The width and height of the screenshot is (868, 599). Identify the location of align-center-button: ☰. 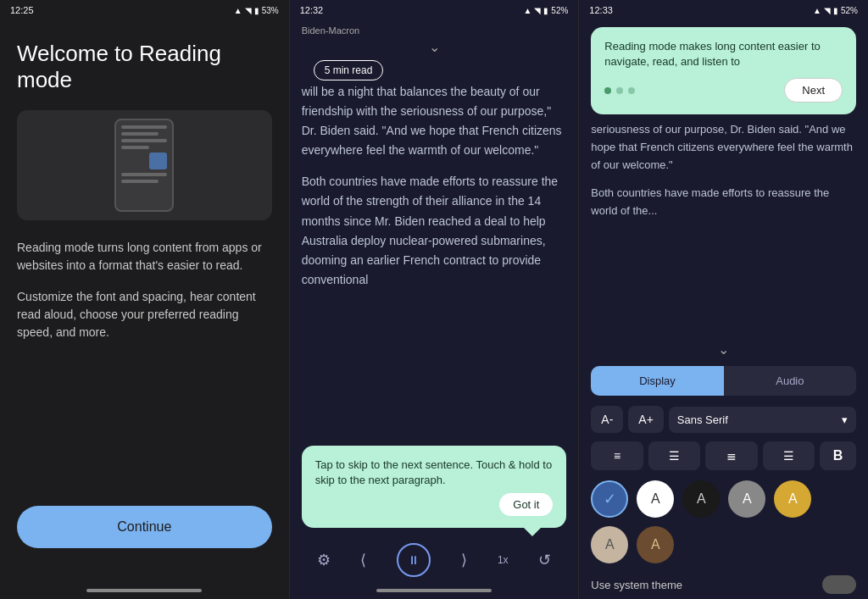
(675, 456).